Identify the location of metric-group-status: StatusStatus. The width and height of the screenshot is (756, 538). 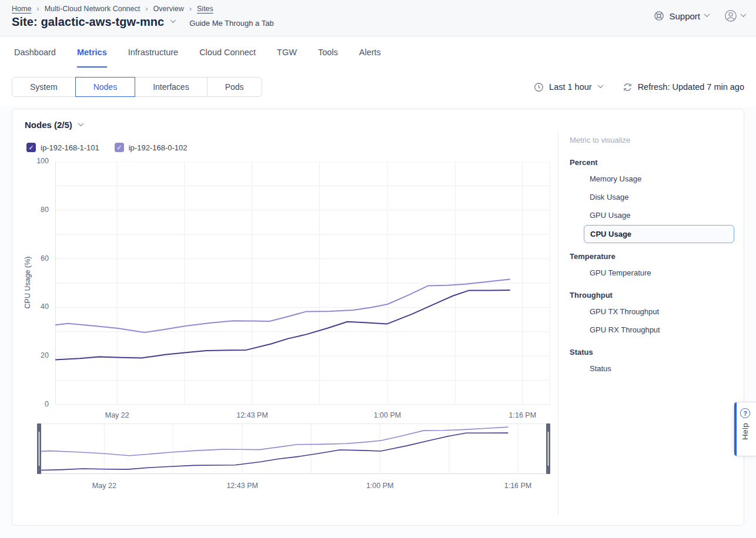
(653, 362).